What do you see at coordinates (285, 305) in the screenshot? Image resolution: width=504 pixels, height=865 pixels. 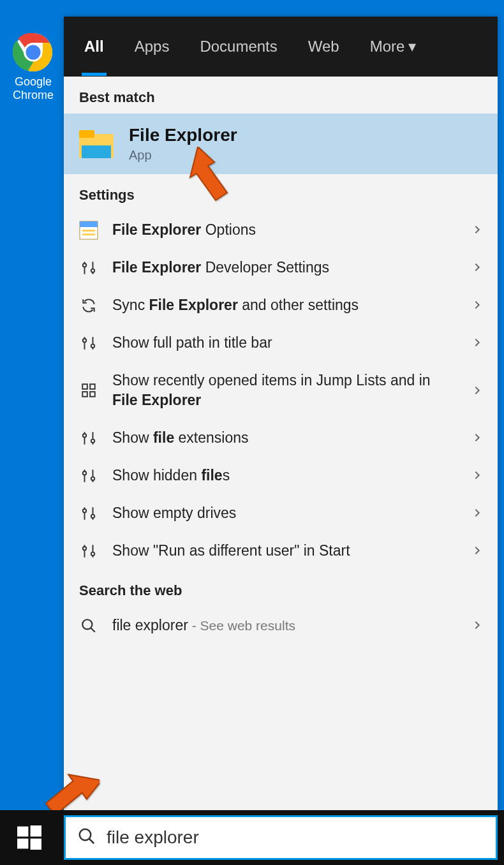 I see `result-text: Sync File Explorer and other settings` at bounding box center [285, 305].